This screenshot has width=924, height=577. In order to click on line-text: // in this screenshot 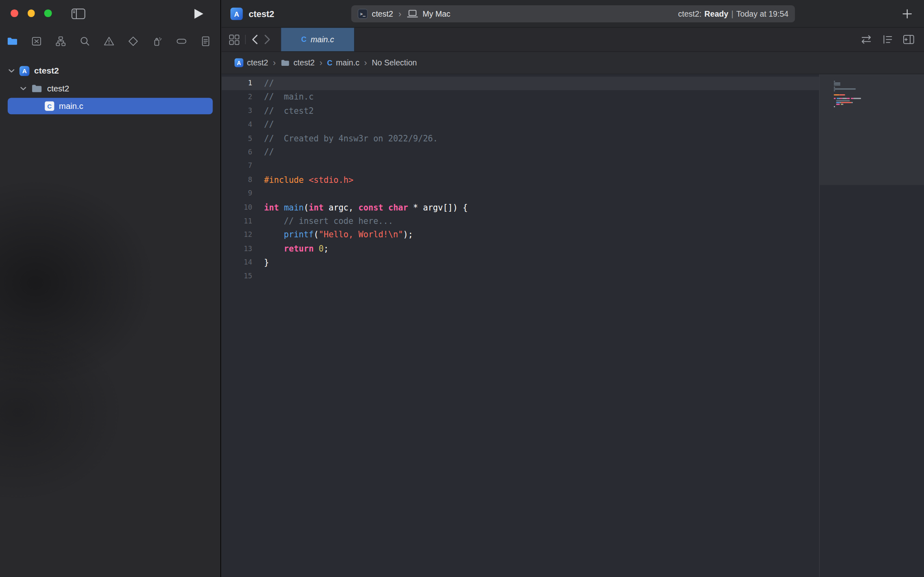, I will do `click(269, 84)`.